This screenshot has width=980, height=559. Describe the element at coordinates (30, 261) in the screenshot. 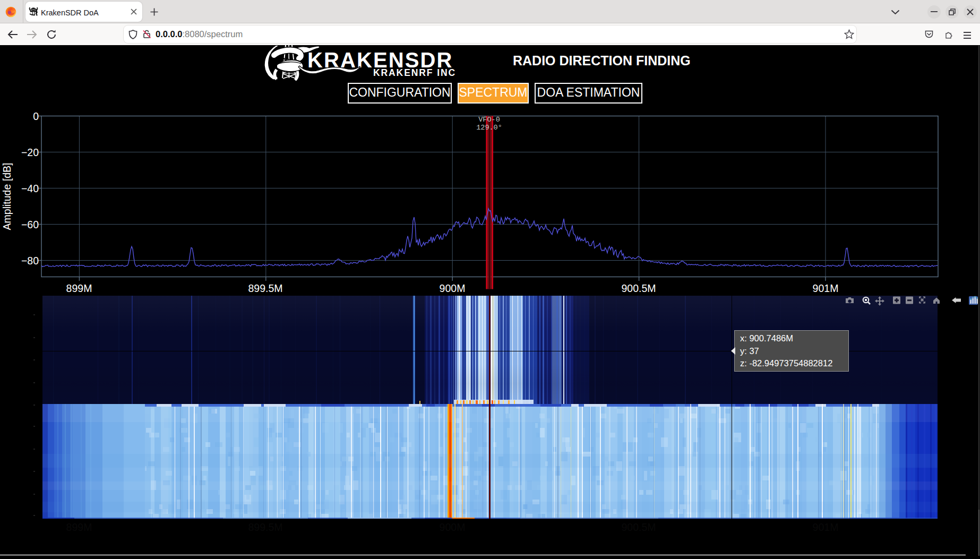

I see `svg-text: −80` at that location.